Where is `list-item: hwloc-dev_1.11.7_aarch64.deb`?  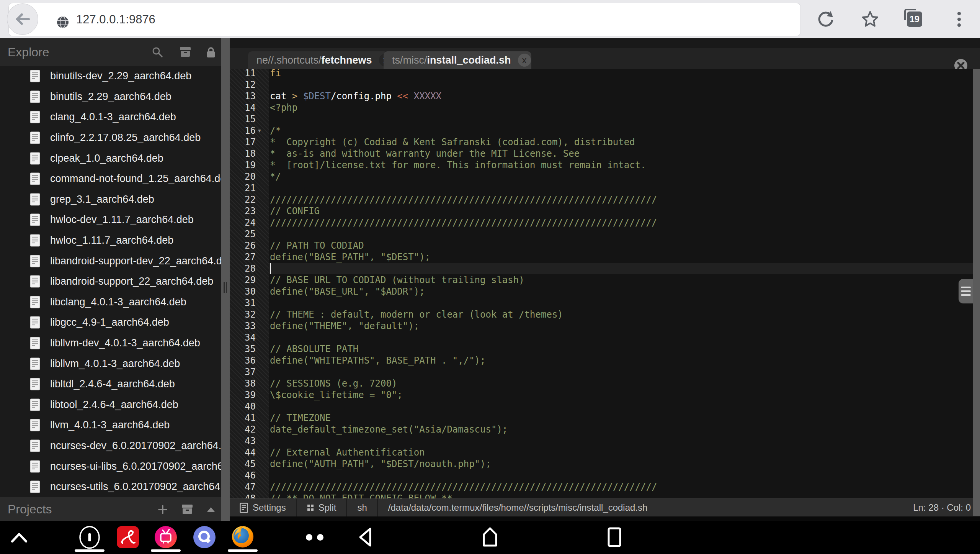 list-item: hwloc-dev_1.11.7_aarch64.deb is located at coordinates (111, 220).